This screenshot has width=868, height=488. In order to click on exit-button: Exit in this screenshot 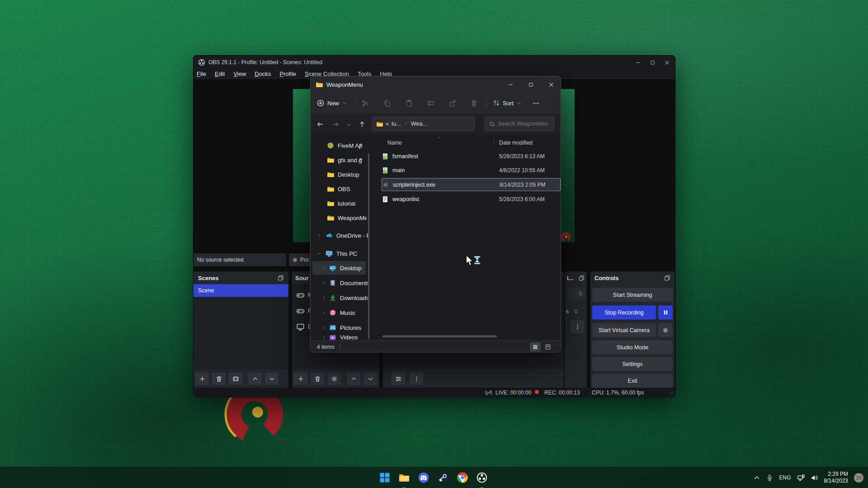, I will do `click(632, 380)`.